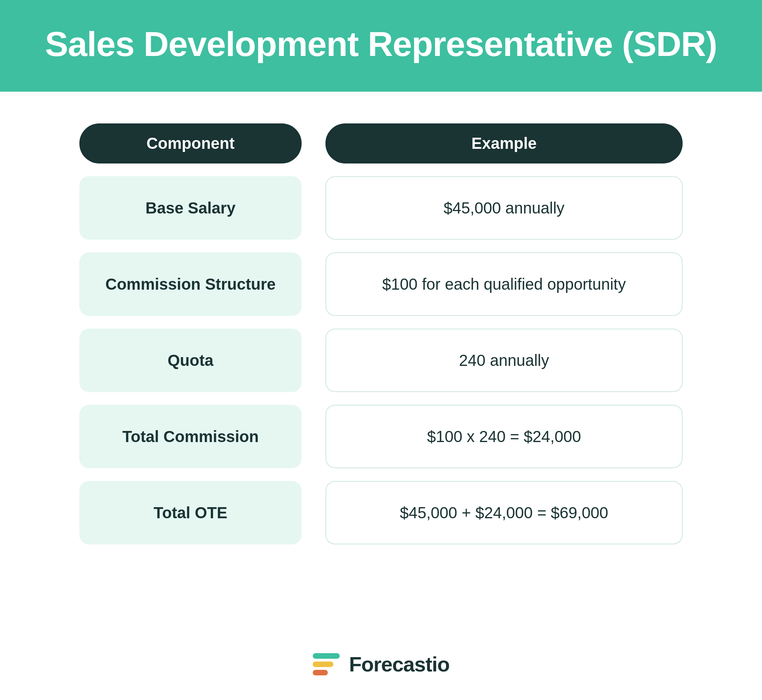  What do you see at coordinates (504, 208) in the screenshot?
I see `example-value: $45,000 annually` at bounding box center [504, 208].